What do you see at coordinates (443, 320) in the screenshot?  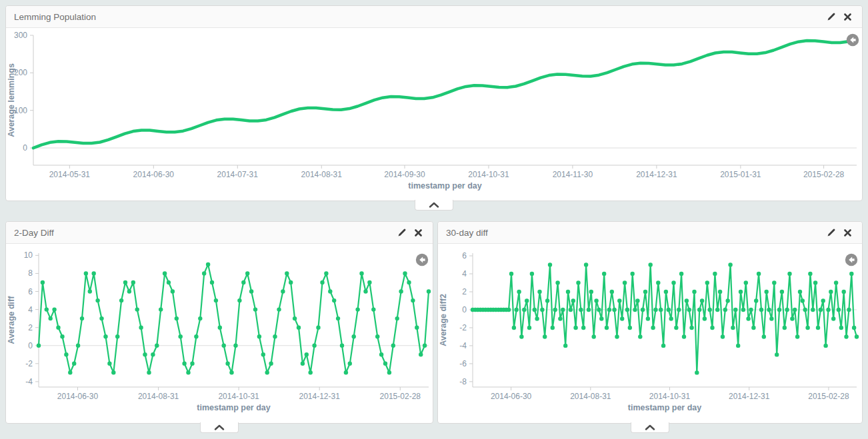 I see `svg-text: Average diff2` at bounding box center [443, 320].